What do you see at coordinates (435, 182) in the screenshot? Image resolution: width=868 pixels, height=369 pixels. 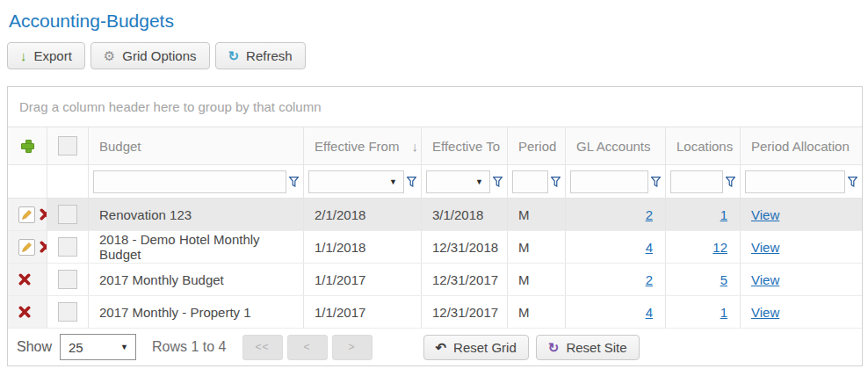 I see `filter-row: ▼ ▼` at bounding box center [435, 182].